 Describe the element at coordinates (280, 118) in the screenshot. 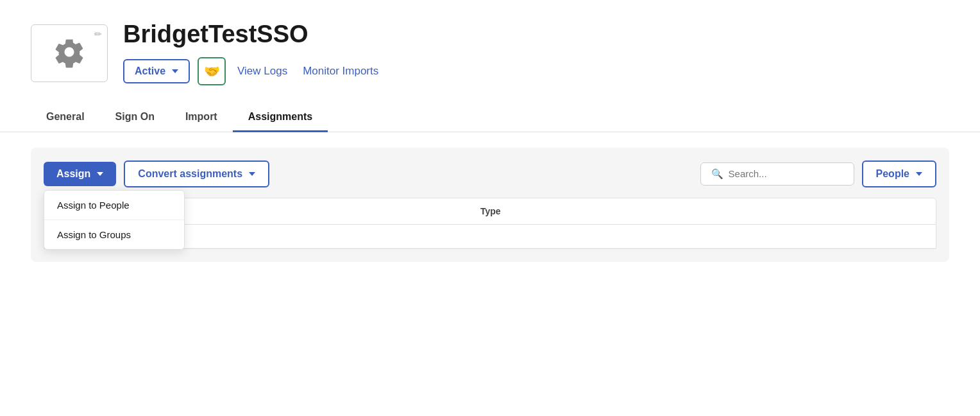

I see `tab-assignments: Assignments` at that location.